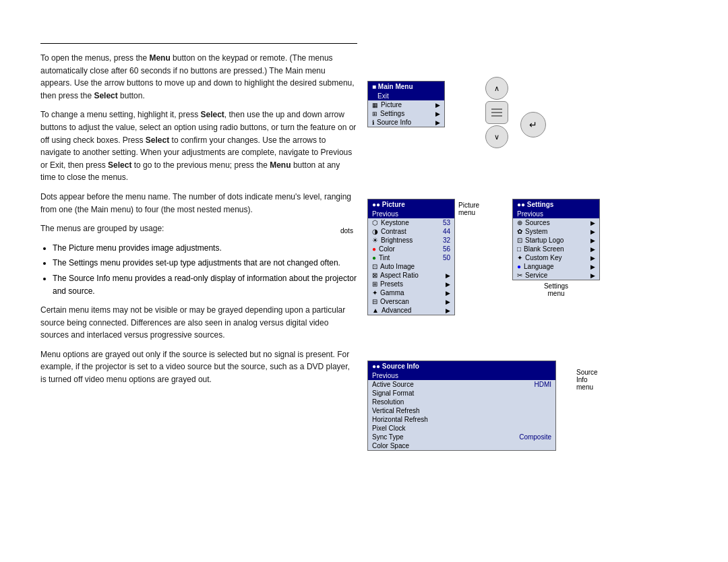  I want to click on language-arrow: ▶, so click(593, 267).